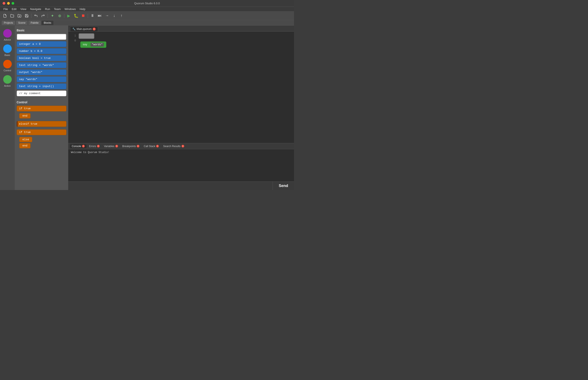 This screenshot has height=380, width=588. What do you see at coordinates (121, 16) in the screenshot?
I see `step-up-btn: ↑` at bounding box center [121, 16].